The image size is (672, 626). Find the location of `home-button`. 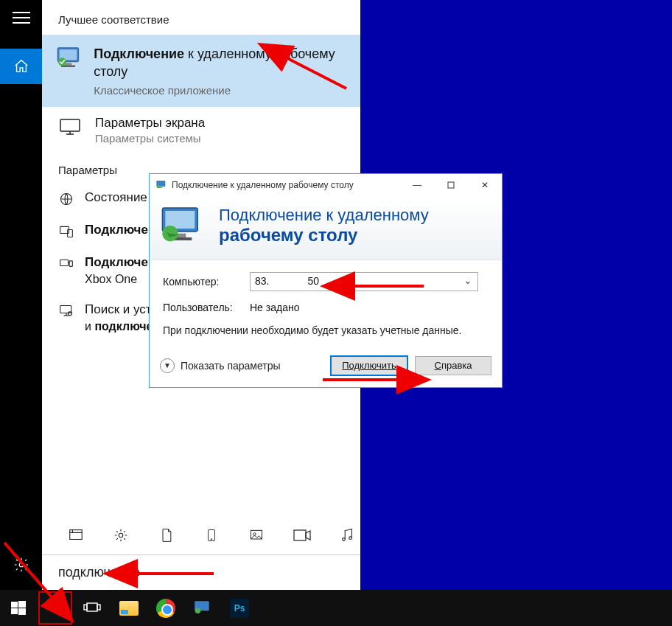

home-button is located at coordinates (21, 66).